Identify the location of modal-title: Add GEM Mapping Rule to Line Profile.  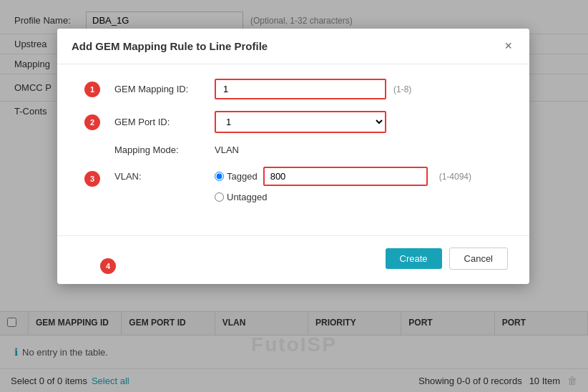
(170, 46).